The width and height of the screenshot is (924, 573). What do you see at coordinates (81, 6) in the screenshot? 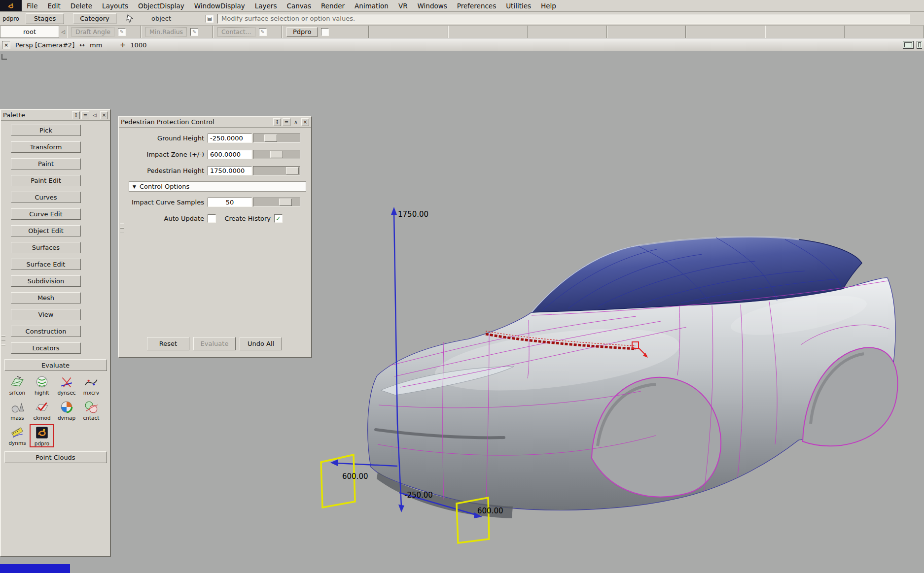
I see `menu-delete: Delete` at bounding box center [81, 6].